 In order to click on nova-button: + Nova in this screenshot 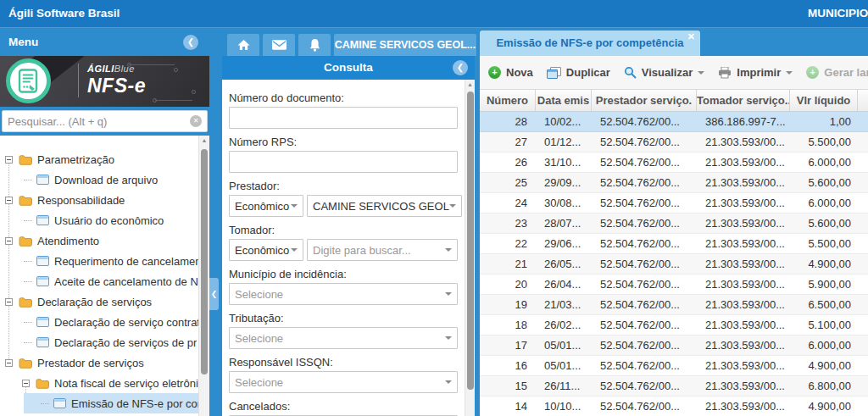, I will do `click(510, 73)`.